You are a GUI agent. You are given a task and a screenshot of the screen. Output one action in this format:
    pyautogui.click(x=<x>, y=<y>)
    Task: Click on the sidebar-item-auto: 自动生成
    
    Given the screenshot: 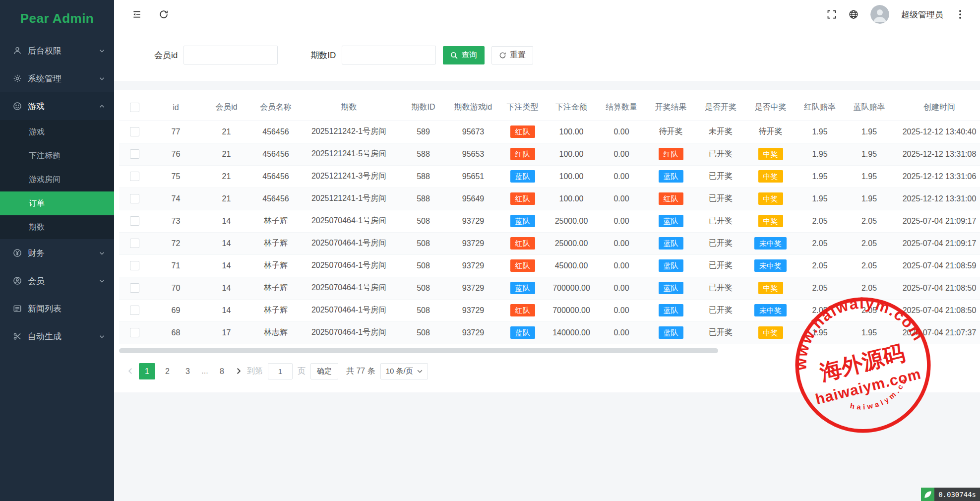 What is the action you would take?
    pyautogui.click(x=57, y=336)
    